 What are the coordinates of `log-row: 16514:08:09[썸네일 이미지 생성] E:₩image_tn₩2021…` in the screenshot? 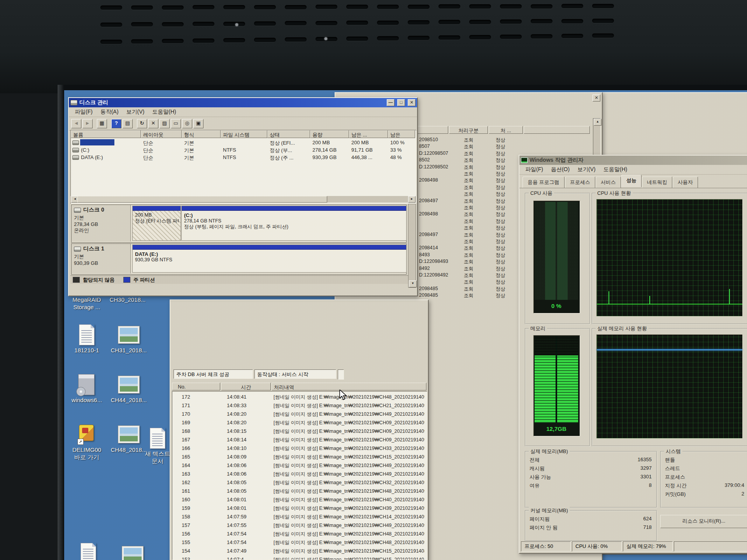 It's located at (299, 457).